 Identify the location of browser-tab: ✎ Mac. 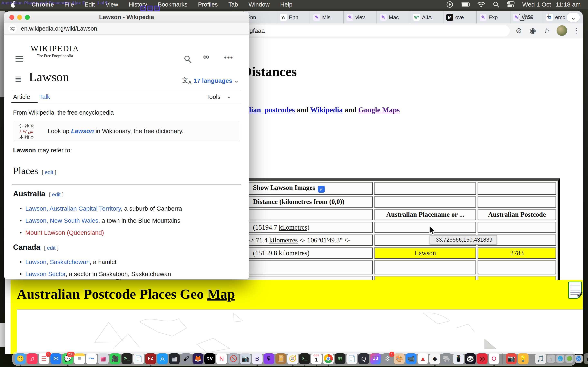
(393, 17).